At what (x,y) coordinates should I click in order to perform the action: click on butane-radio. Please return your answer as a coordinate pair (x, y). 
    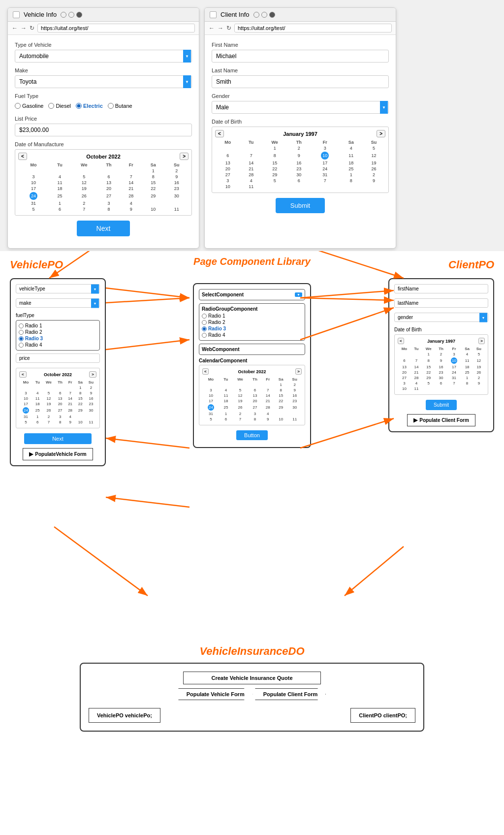
    Looking at the image, I should click on (111, 106).